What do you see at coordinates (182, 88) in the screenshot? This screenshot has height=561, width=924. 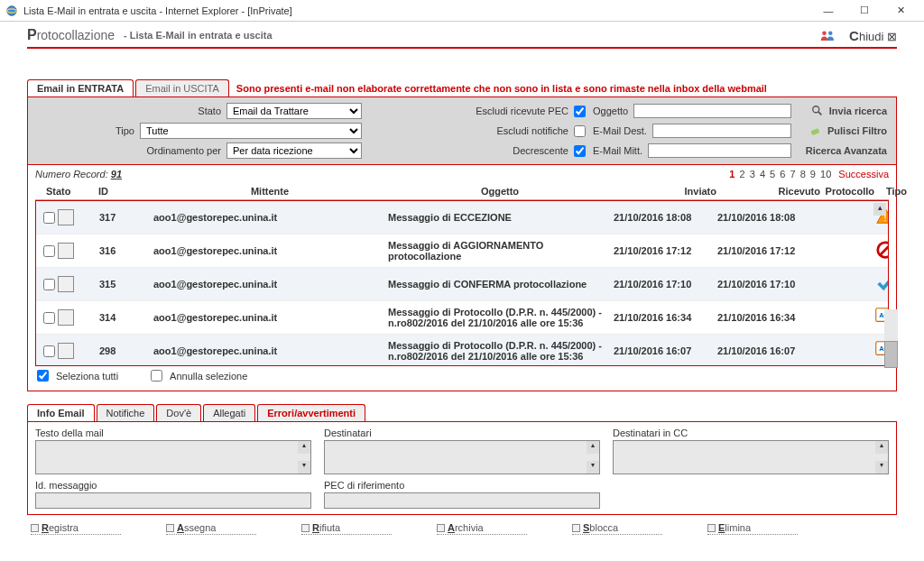 I see `tab-email-uscita: Email in USCITA` at bounding box center [182, 88].